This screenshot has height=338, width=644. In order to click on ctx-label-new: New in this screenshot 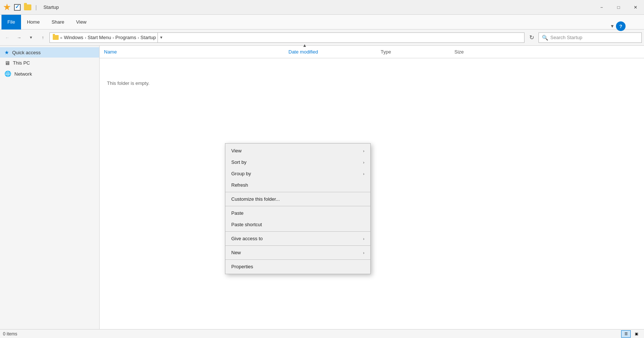, I will do `click(236, 252)`.